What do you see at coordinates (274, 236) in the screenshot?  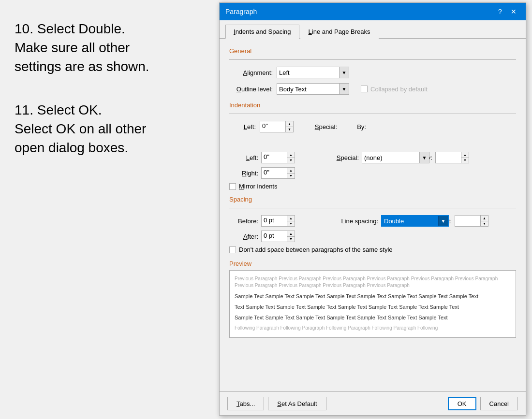 I see `after-value: 0 pt` at bounding box center [274, 236].